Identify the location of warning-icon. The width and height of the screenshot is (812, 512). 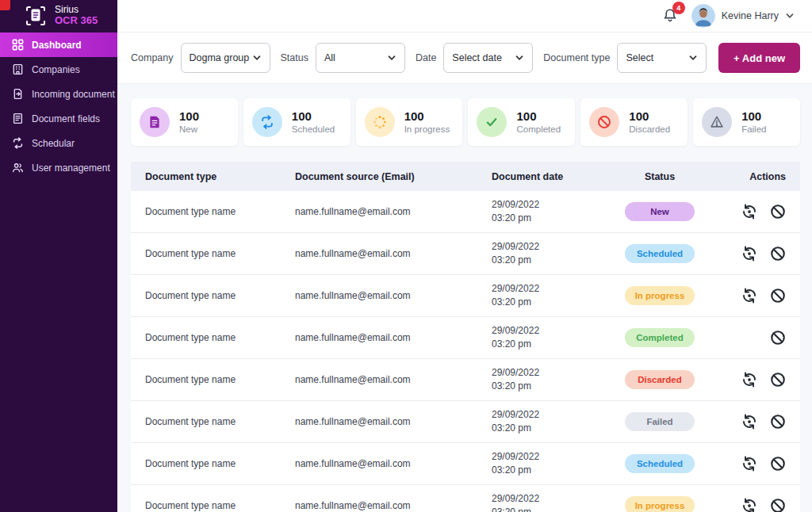
(717, 122).